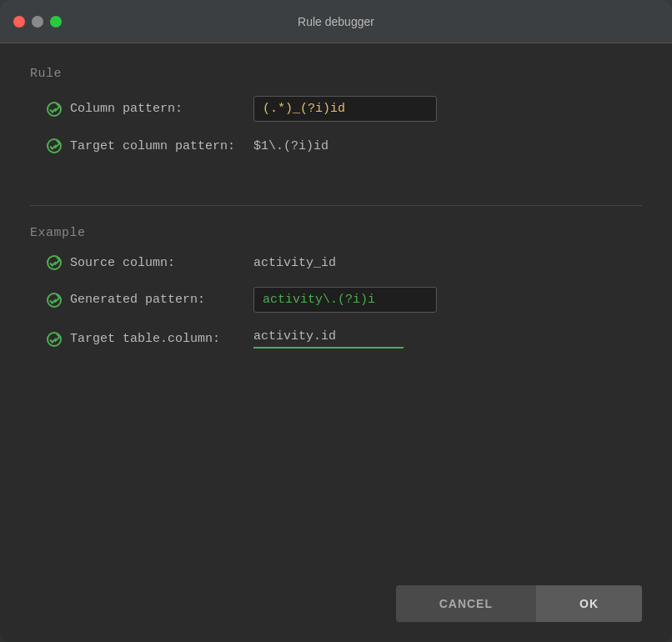 The image size is (672, 642). What do you see at coordinates (336, 205) in the screenshot?
I see `divider` at bounding box center [336, 205].